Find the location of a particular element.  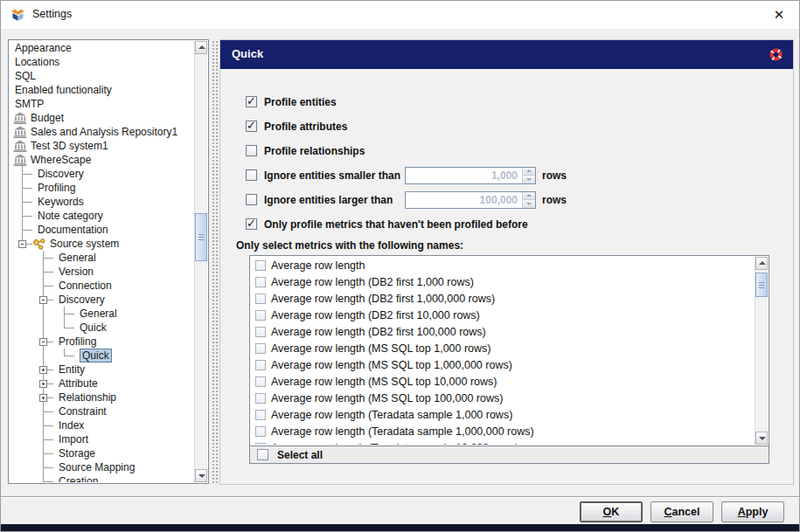

tree-item-label: Keywords is located at coordinates (61, 202).